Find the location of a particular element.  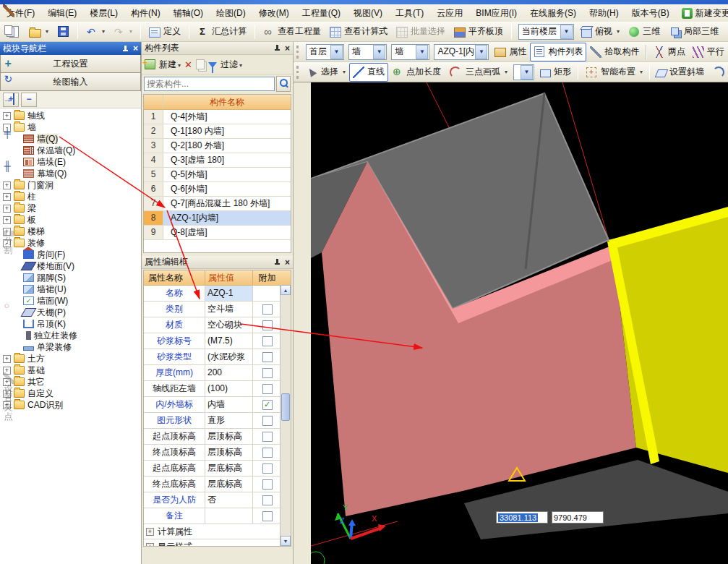

batch-select-button: 批量选择 is located at coordinates (421, 32).